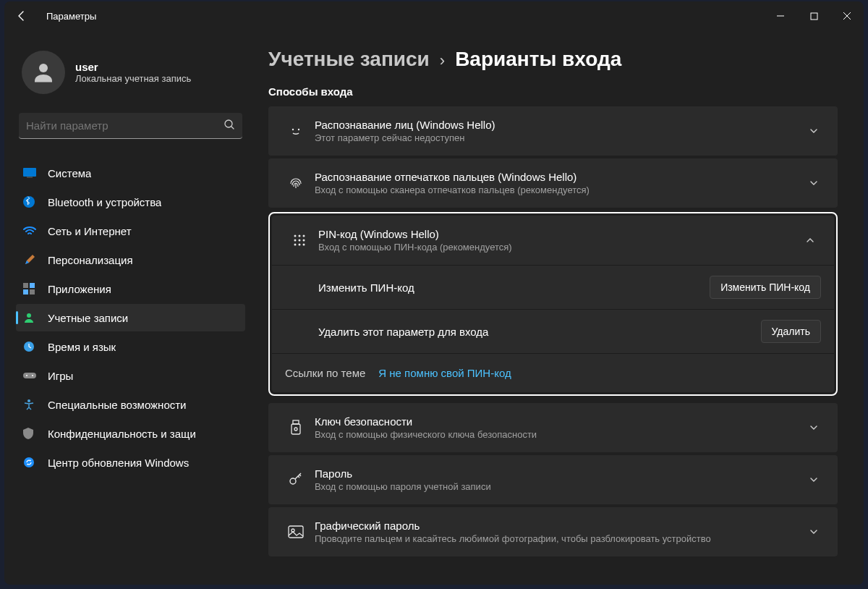  Describe the element at coordinates (296, 532) in the screenshot. I see `picture-icon` at that location.